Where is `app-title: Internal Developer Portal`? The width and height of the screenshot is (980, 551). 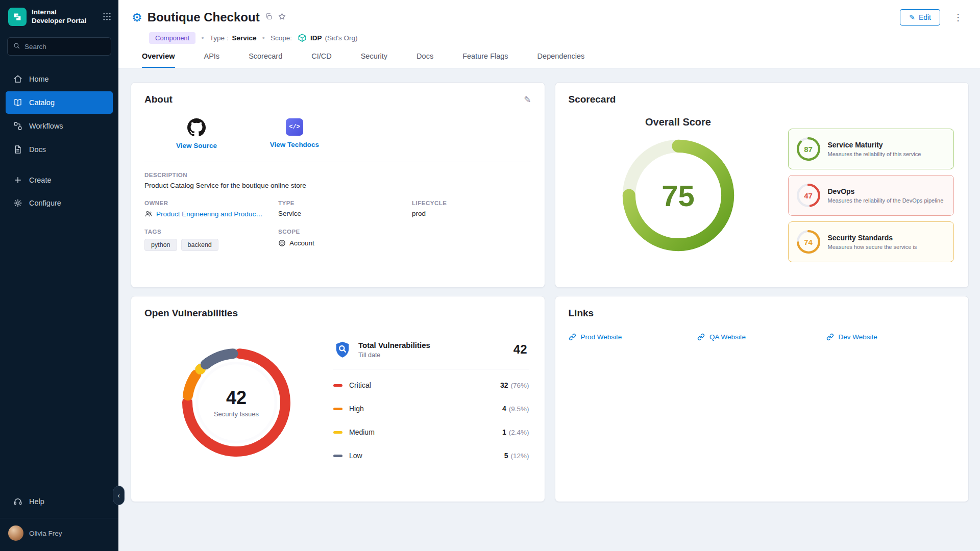 app-title: Internal Developer Portal is located at coordinates (64, 17).